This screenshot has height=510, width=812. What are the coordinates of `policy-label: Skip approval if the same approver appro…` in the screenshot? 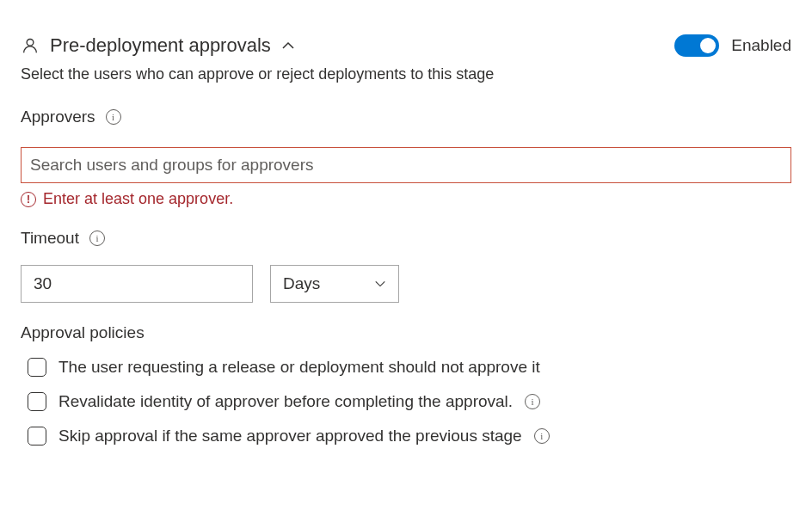 It's located at (291, 436).